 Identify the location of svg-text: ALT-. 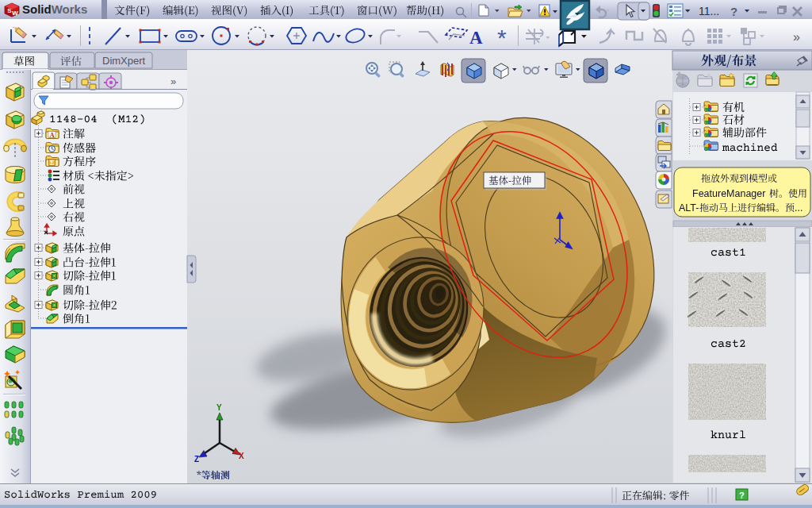
(688, 208).